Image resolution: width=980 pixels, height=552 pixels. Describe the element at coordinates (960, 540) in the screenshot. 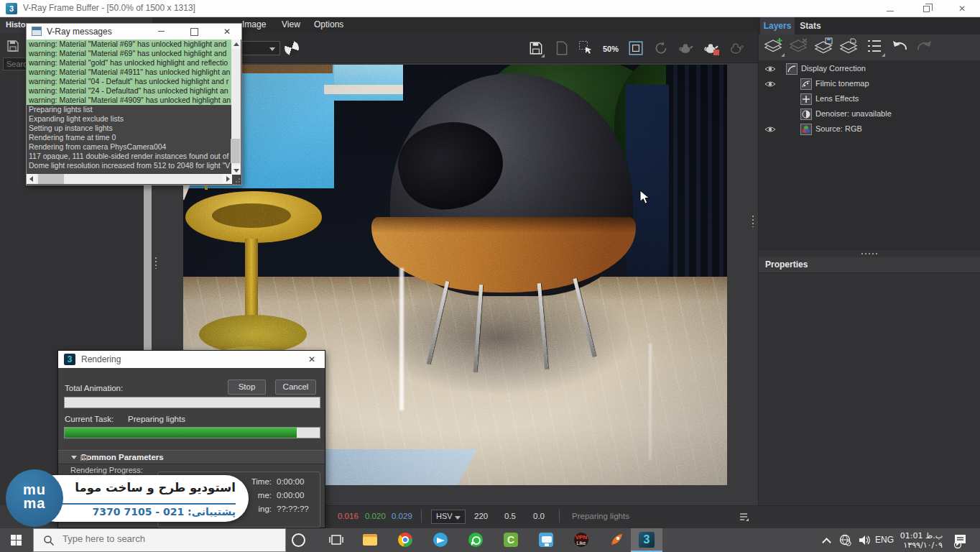

I see `action-center-icon` at that location.